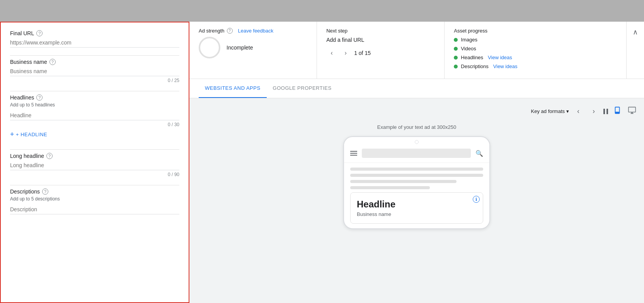 The height and width of the screenshot is (303, 644). Describe the element at coordinates (95, 175) in the screenshot. I see `long-headline-char-count: 0 / 90` at that location.